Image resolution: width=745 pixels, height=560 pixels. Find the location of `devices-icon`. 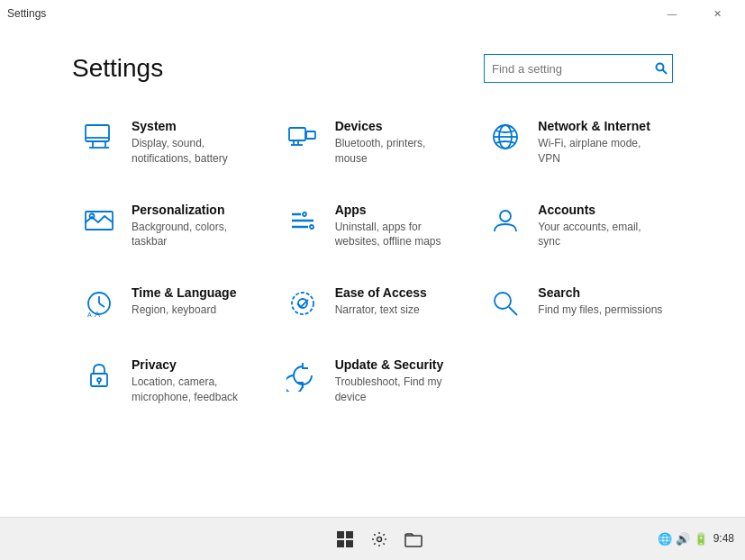

devices-icon is located at coordinates (303, 137).